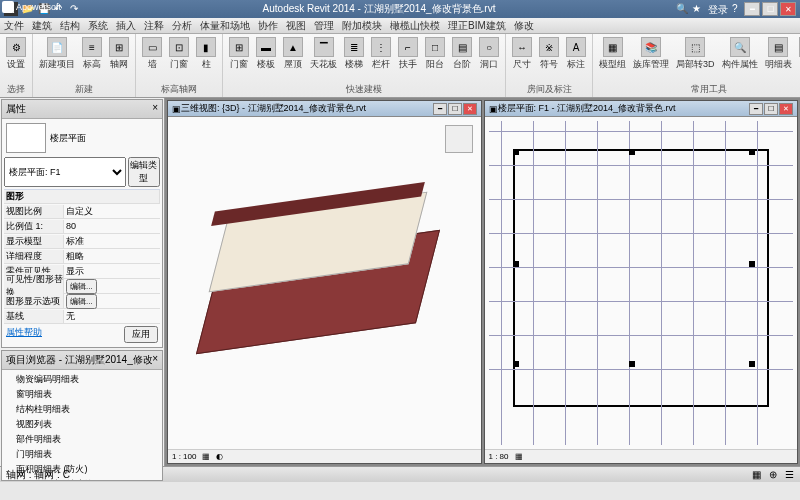 Image resolution: width=800 pixels, height=500 pixels. What do you see at coordinates (82, 380) in the screenshot?
I see `browser-item: 物资编码明细表` at bounding box center [82, 380].